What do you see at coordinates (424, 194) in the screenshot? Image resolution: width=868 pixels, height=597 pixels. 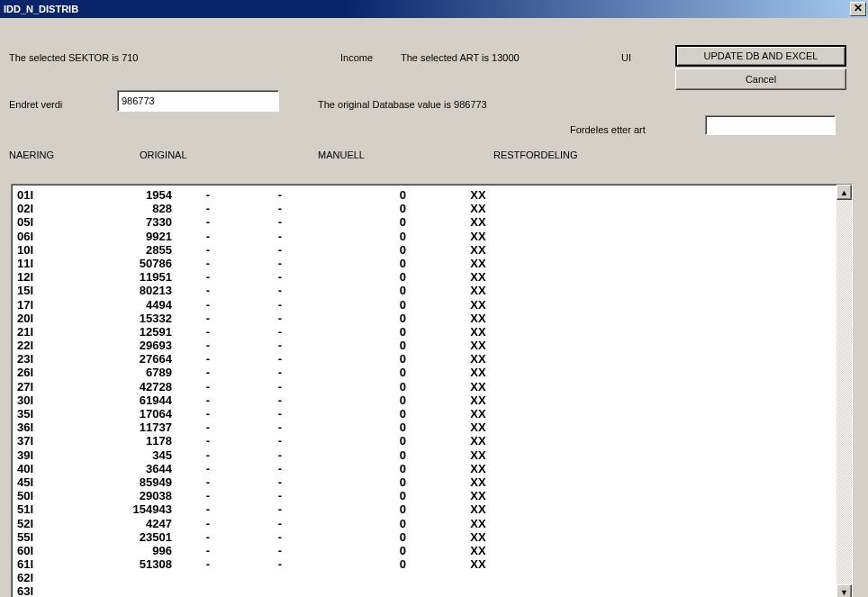 I see `table-row: 01I1954--0XX` at bounding box center [424, 194].